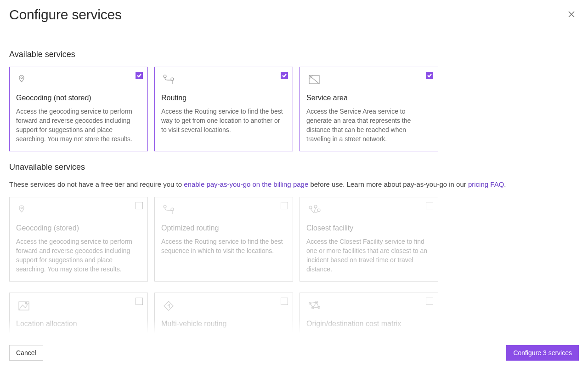 This screenshot has height=368, width=588. I want to click on service-card-closest-facility: Closest facility Access the Closest Faci…, so click(369, 239).